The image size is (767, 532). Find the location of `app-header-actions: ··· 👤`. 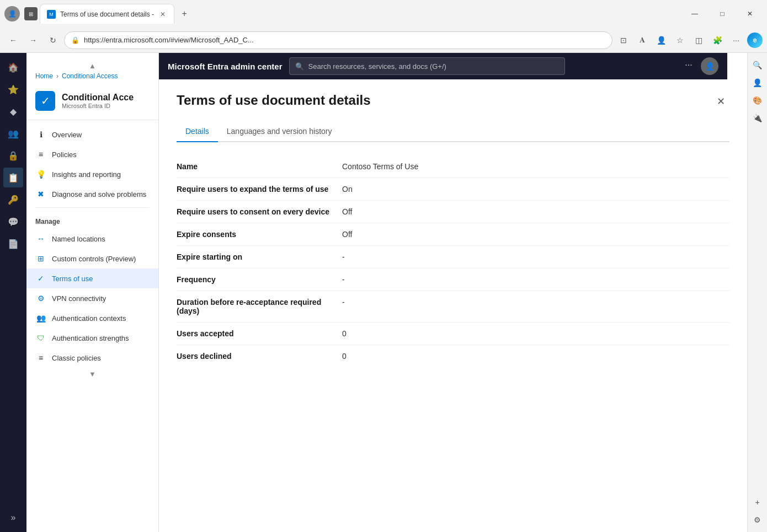

app-header-actions: ··· 👤 is located at coordinates (700, 66).